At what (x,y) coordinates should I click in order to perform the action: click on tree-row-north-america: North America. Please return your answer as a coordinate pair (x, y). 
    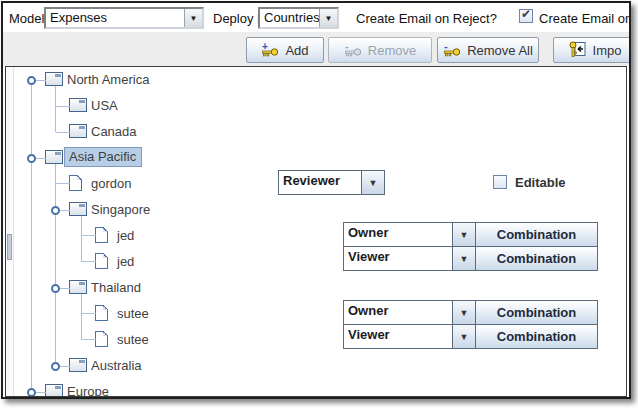
    Looking at the image, I should click on (316, 80).